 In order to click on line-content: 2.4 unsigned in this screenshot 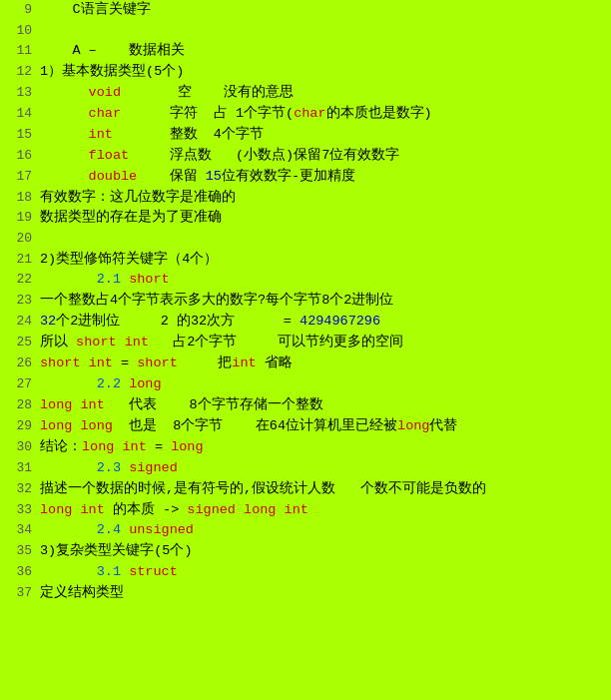, I will do `click(323, 531)`.